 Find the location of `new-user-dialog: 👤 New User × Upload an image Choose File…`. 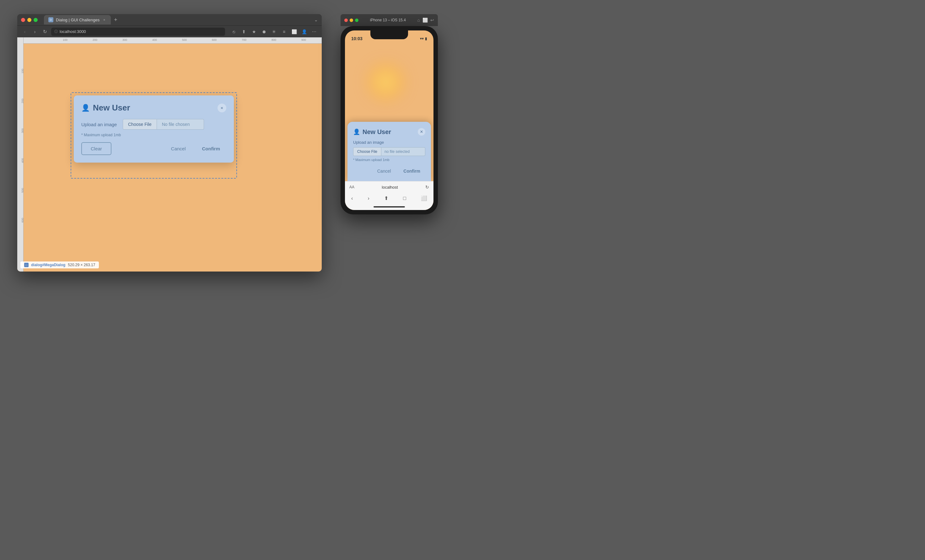

new-user-dialog: 👤 New User × Upload an image Choose File… is located at coordinates (154, 129).